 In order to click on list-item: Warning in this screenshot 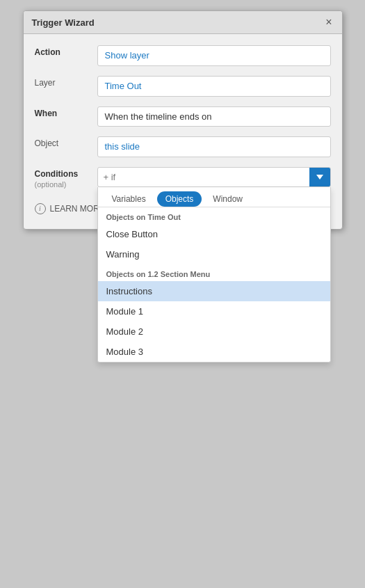, I will do `click(214, 255)`.